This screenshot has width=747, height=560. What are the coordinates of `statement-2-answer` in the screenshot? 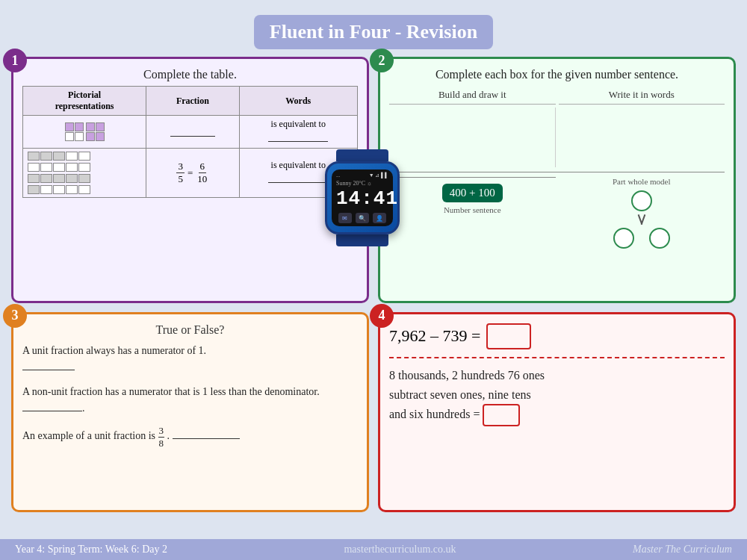 It's located at (52, 405).